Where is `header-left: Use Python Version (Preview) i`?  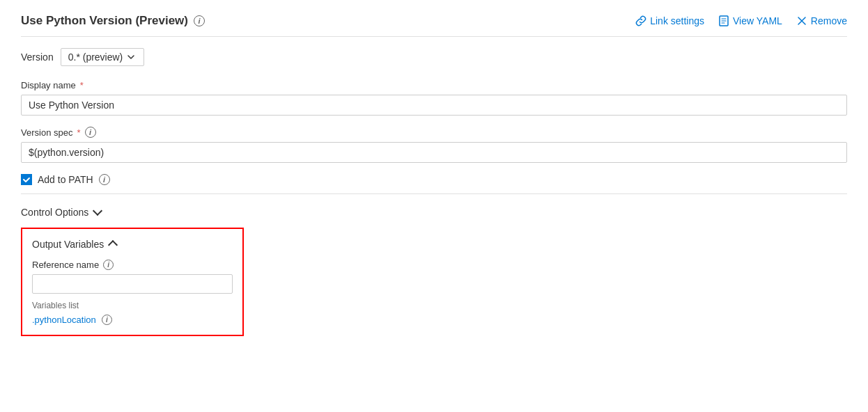
header-left: Use Python Version (Preview) i is located at coordinates (113, 21).